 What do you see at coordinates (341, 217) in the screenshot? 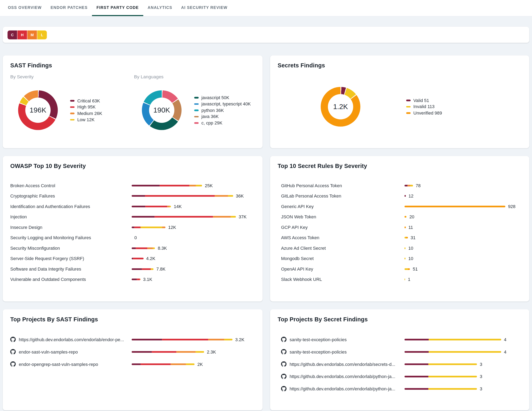
I see `row-label: JSON Web Token` at bounding box center [341, 217].